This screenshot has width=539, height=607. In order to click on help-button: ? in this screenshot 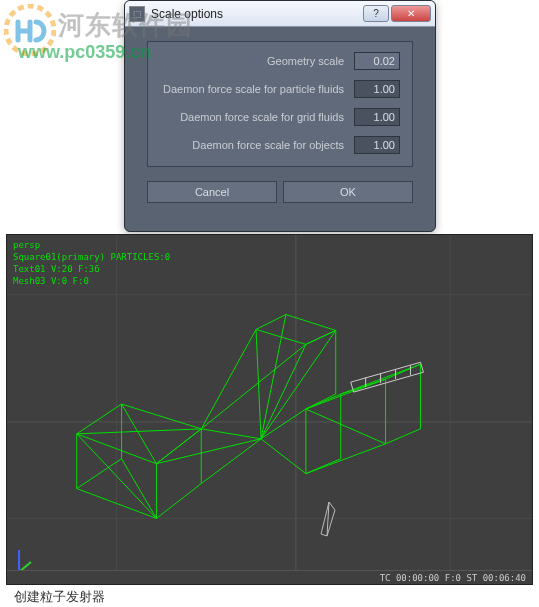, I will do `click(376, 14)`.